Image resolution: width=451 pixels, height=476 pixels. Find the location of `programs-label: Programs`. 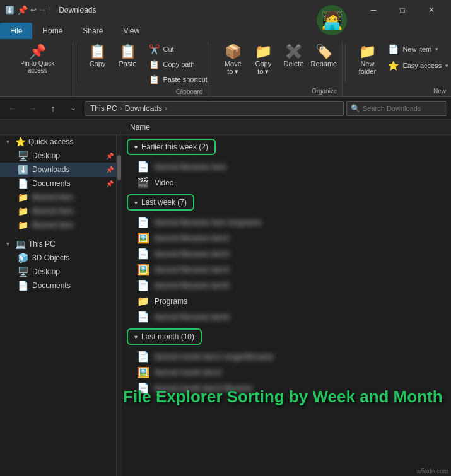

programs-label: Programs is located at coordinates (171, 301).